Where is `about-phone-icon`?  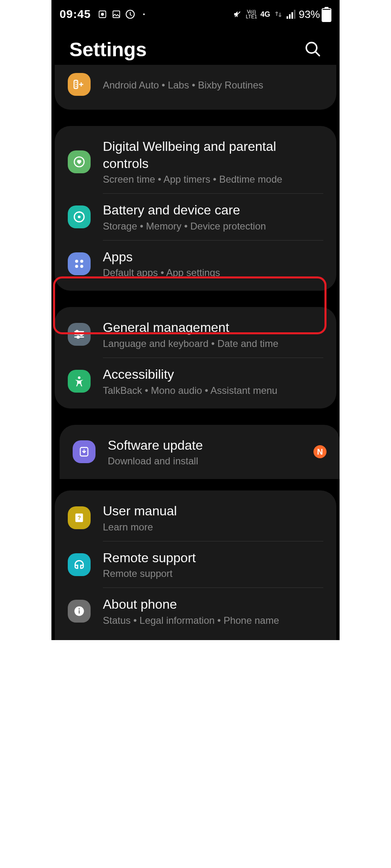 about-phone-icon is located at coordinates (79, 611).